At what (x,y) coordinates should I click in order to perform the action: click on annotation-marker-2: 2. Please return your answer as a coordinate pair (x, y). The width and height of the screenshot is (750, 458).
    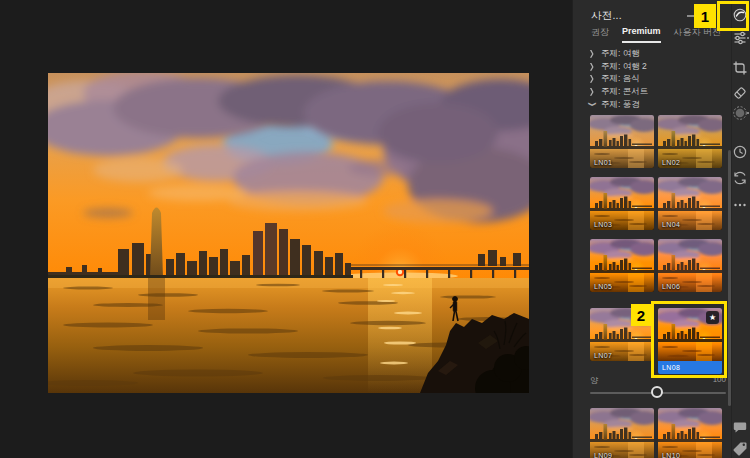
    Looking at the image, I should click on (641, 315).